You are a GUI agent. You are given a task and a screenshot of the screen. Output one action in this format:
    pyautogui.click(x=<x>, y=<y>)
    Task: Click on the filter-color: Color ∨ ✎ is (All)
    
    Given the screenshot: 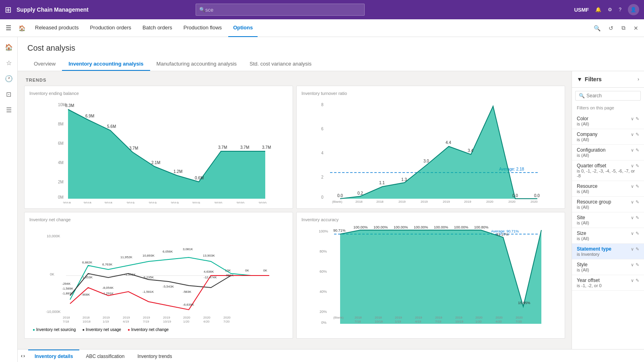 What is the action you would take?
    pyautogui.click(x=608, y=121)
    